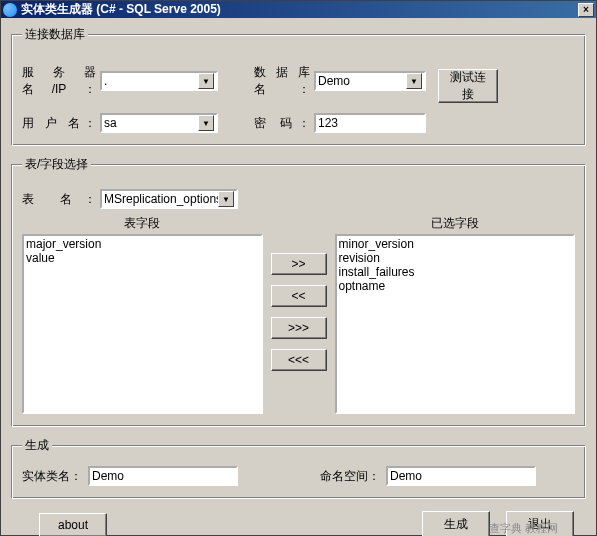 This screenshot has width=597, height=536. I want to click on db-value: Demo, so click(362, 81).